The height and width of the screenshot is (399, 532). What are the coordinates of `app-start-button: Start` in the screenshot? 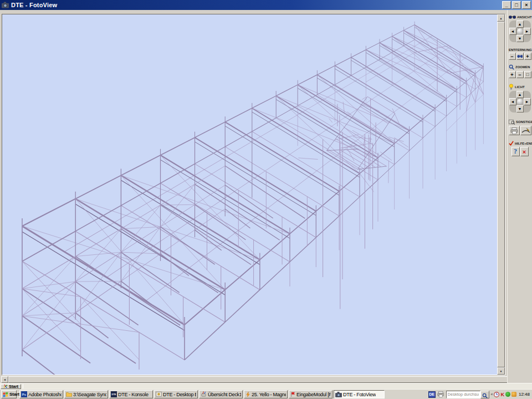 It's located at (11, 387).